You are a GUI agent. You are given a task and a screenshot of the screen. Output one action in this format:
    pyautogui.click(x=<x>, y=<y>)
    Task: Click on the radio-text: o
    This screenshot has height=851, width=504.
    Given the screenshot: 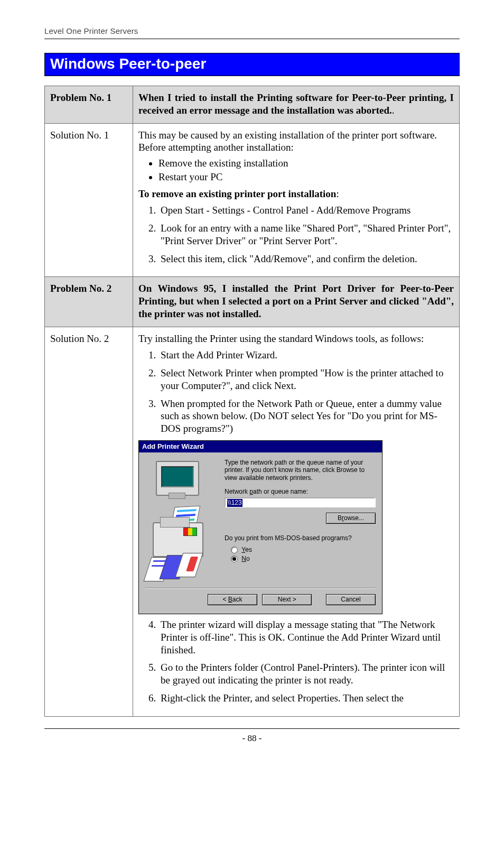 What is the action you would take?
    pyautogui.click(x=248, y=559)
    